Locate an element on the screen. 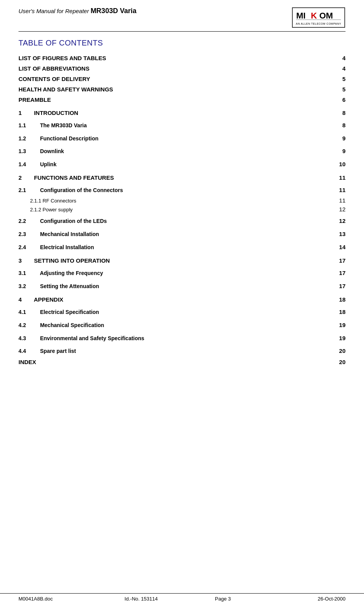  toc-text: Environmental and Safety Specifications is located at coordinates (92, 338).